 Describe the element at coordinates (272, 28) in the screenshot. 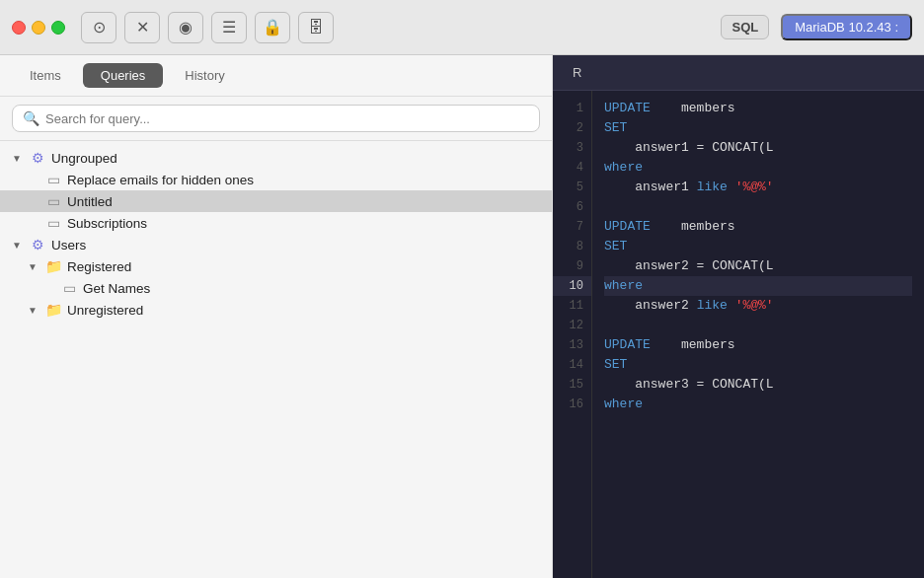

I see `lock-icon: 🔒` at that location.